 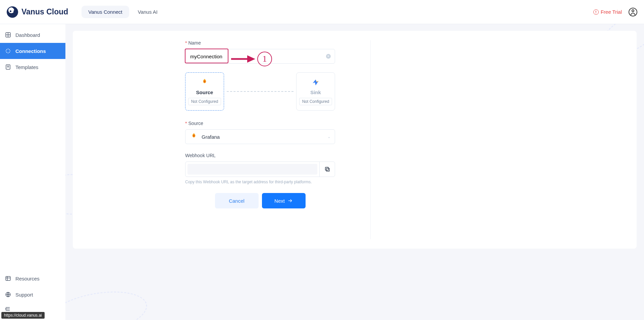 What do you see at coordinates (316, 92) in the screenshot?
I see `sink-card-title: Sink` at bounding box center [316, 92].